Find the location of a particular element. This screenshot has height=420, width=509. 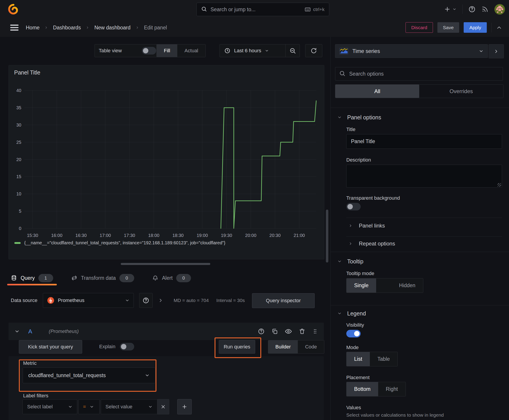

tab-overrides: Overrides is located at coordinates (461, 91).